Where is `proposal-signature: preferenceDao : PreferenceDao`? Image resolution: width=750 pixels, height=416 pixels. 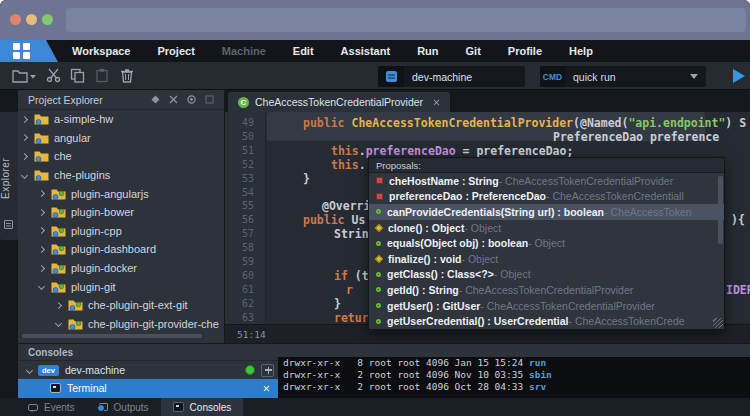 proposal-signature: preferenceDao : PreferenceDao is located at coordinates (468, 196).